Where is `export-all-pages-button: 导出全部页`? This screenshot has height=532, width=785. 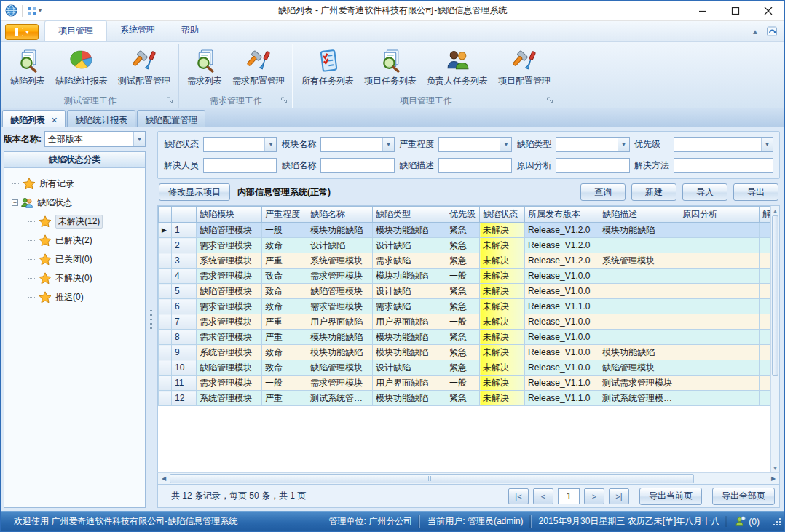 export-all-pages-button: 导出全部页 is located at coordinates (743, 496).